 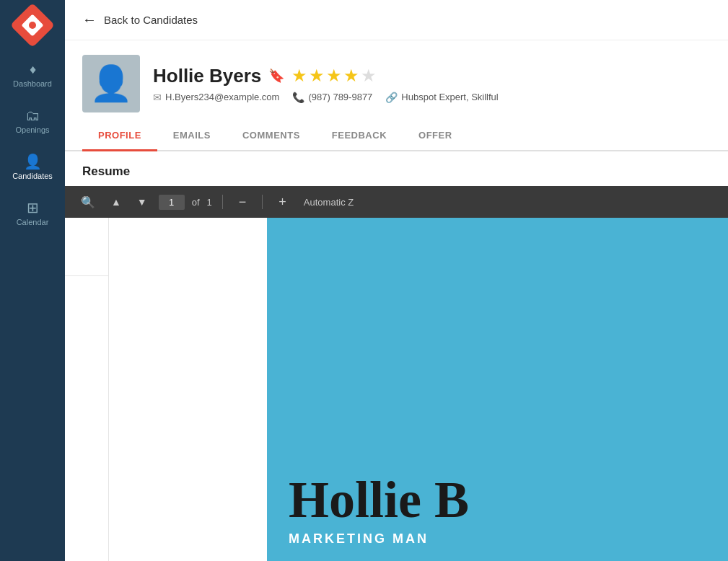 What do you see at coordinates (397, 169) in the screenshot?
I see `resume-section-header: Resume` at bounding box center [397, 169].